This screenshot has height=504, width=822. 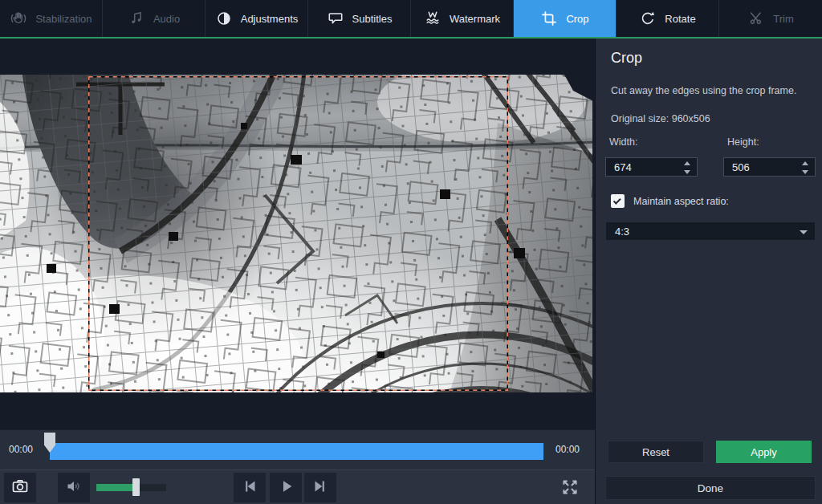 I want to click on tab-rotate: Rotate, so click(x=668, y=18).